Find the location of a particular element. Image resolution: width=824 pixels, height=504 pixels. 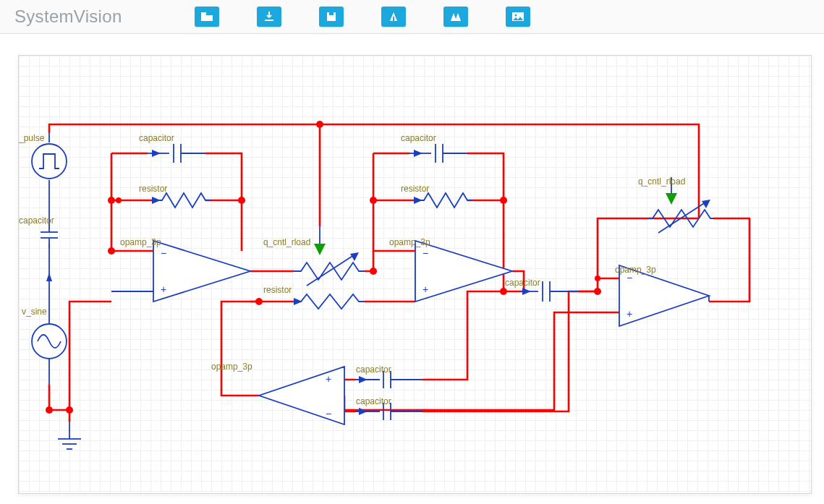

label-res-fb2: resistor is located at coordinates (415, 189).